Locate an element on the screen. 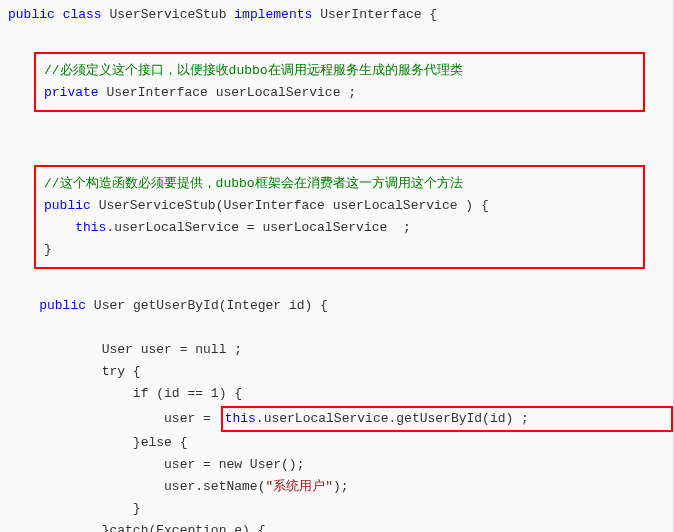 Image resolution: width=674 pixels, height=532 pixels. m-l6: user = new User(); is located at coordinates (234, 464).